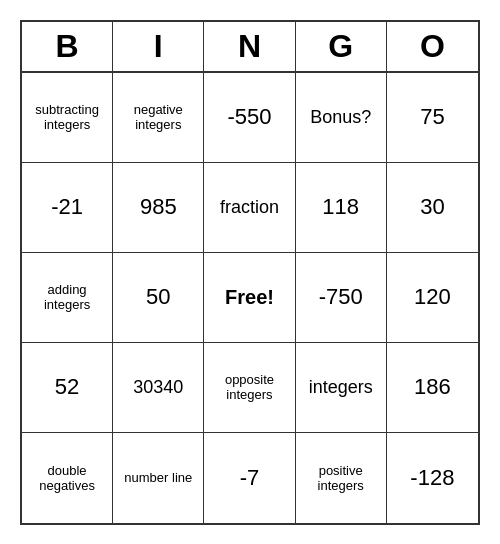  I want to click on bingo-cell-22: -7, so click(250, 478).